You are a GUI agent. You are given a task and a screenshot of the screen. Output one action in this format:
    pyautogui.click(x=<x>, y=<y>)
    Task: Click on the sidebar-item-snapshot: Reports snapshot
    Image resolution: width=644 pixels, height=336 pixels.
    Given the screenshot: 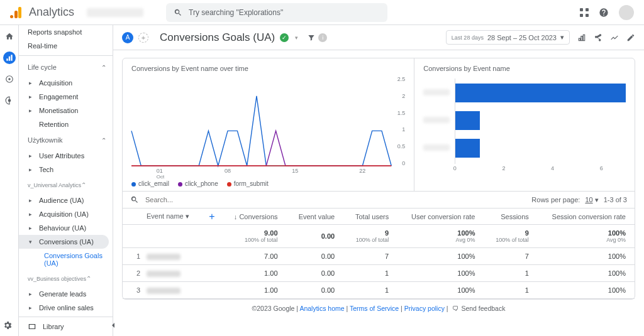 What is the action you would take?
    pyautogui.click(x=65, y=32)
    